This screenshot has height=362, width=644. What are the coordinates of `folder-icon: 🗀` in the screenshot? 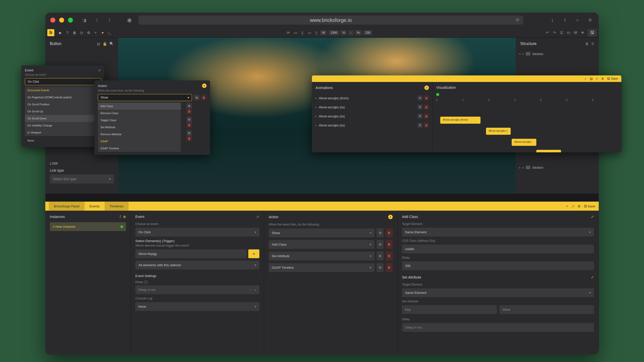 It's located at (569, 33).